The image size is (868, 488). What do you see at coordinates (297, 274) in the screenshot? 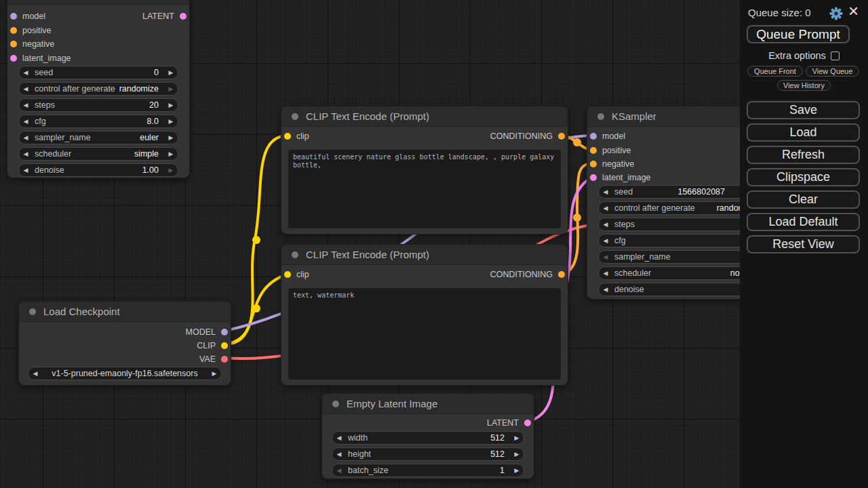
I see `input-clip: clip` at bounding box center [297, 274].